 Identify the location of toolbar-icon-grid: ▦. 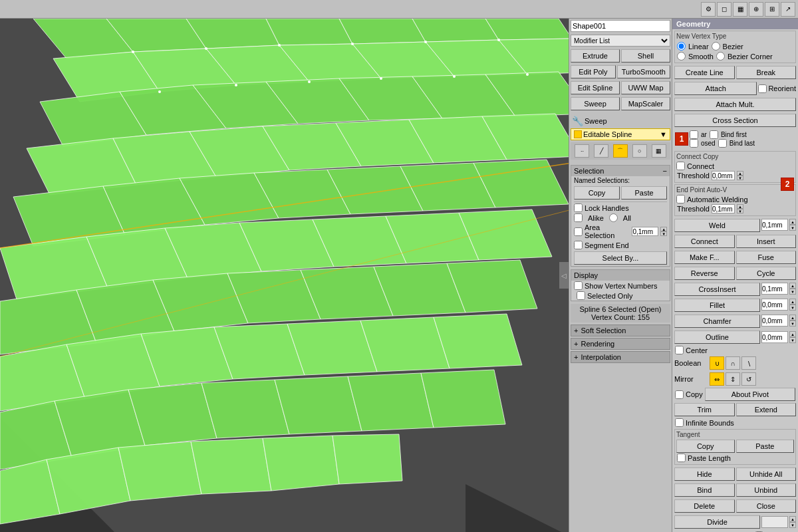
(740, 9).